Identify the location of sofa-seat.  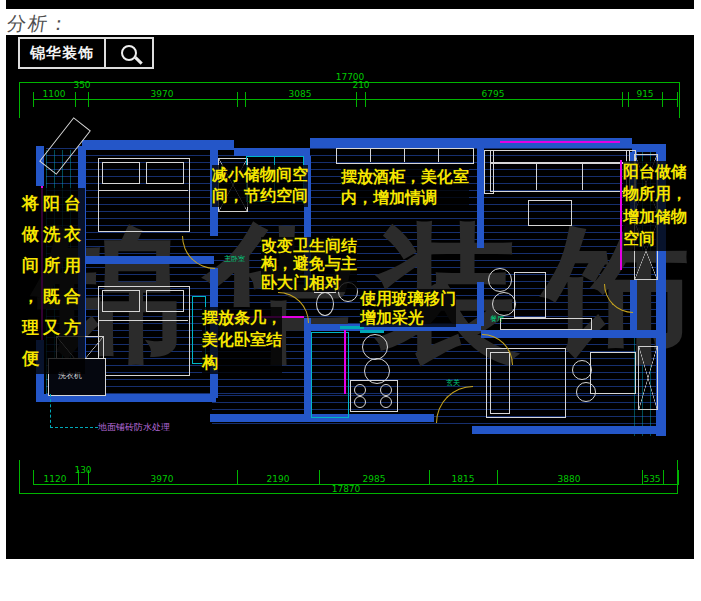
(560, 177).